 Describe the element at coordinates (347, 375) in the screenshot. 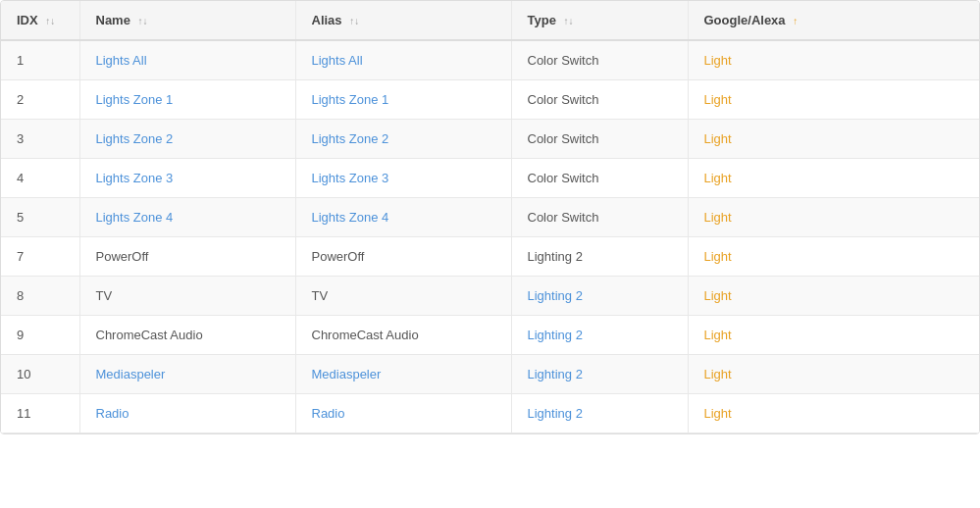

I see `alias-link: Mediaspeler` at that location.